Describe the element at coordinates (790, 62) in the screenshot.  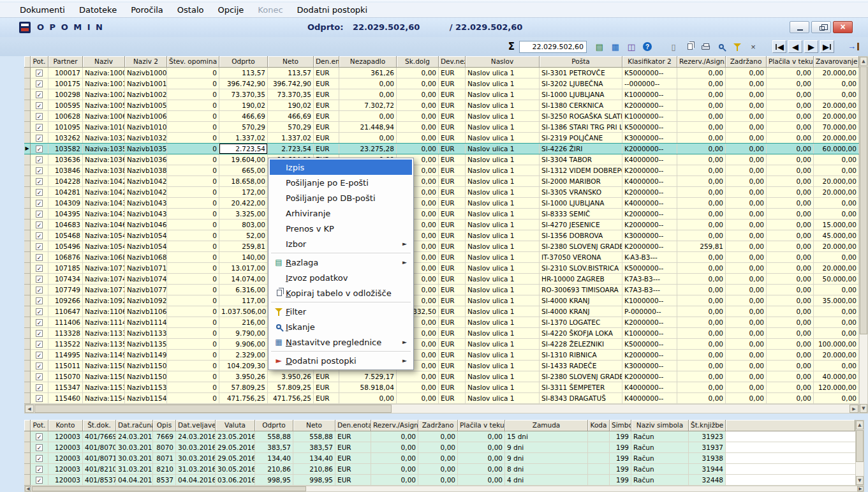
I see `column-header-plačila-v-teku: Plačila v teku` at that location.